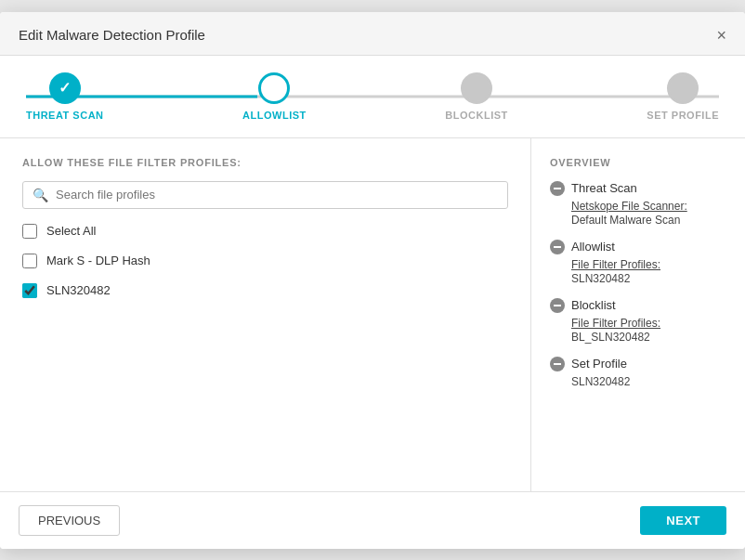 The width and height of the screenshot is (745, 560). Describe the element at coordinates (600, 382) in the screenshot. I see `set-profile-value: SLN320482` at that location.